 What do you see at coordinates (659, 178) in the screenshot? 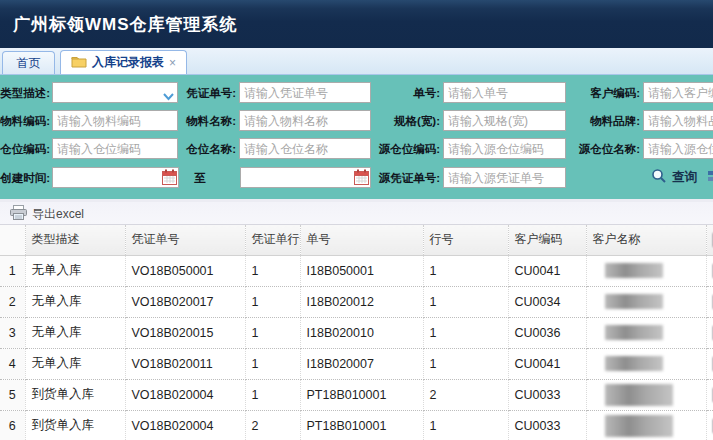
I see `search-icon` at bounding box center [659, 178].